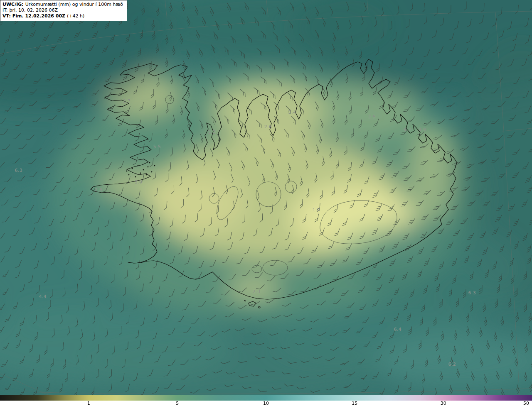 The image size is (532, 406). I want to click on colorbar-labels: 1510153050, so click(266, 404).